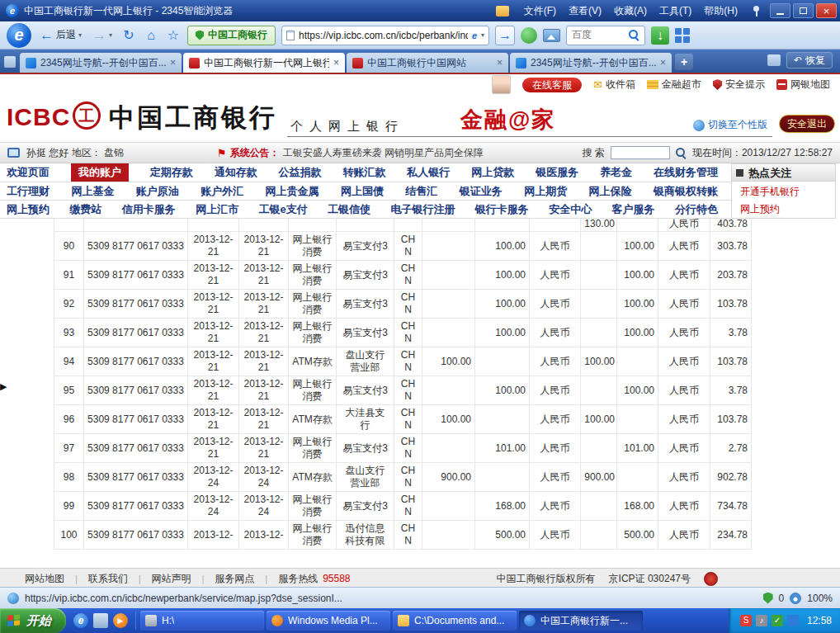 This screenshot has height=633, width=840. I want to click on hotline-number: 95588, so click(337, 579).